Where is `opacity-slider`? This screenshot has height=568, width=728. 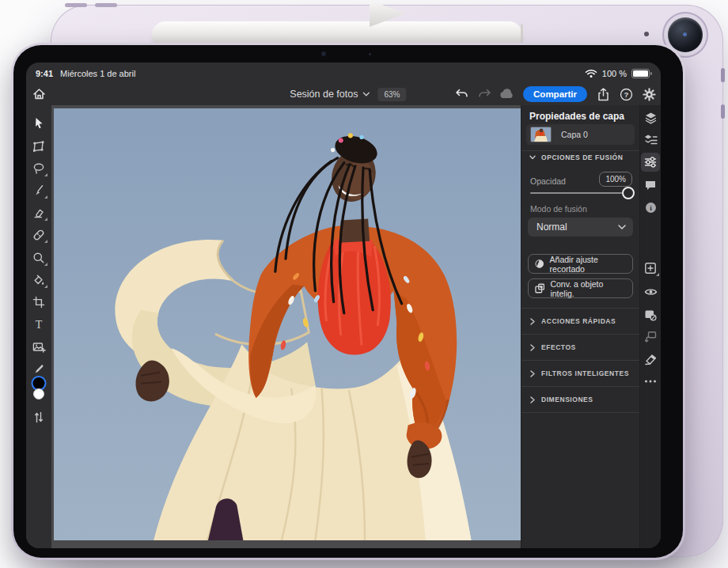
opacity-slider is located at coordinates (576, 193).